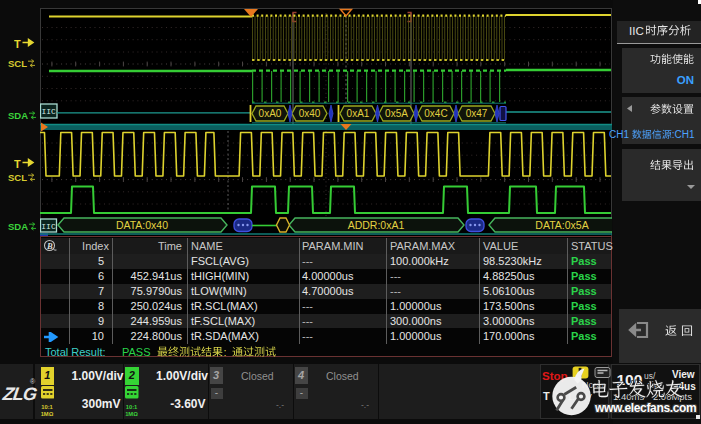 The image size is (701, 424). What do you see at coordinates (358, 114) in the screenshot?
I see `svg-text: 0xA1` at bounding box center [358, 114].